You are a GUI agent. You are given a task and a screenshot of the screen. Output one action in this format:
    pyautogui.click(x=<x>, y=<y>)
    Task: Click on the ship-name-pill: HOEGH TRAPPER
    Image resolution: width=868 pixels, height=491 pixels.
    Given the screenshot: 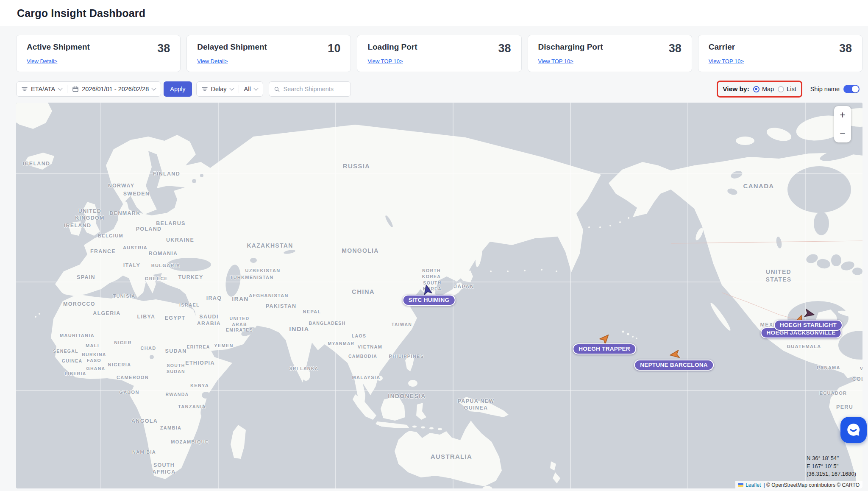 What is the action you would take?
    pyautogui.click(x=604, y=349)
    